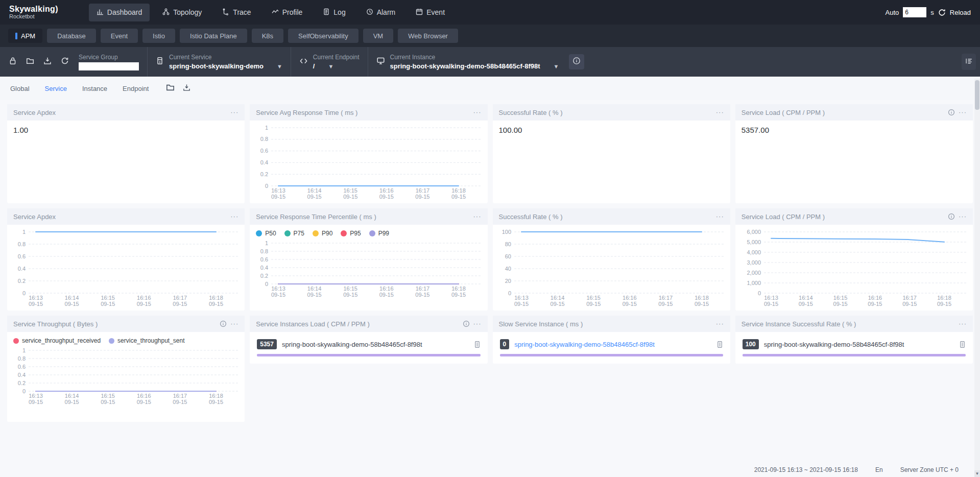  What do you see at coordinates (969, 62) in the screenshot?
I see `panel-collapse-button` at bounding box center [969, 62].